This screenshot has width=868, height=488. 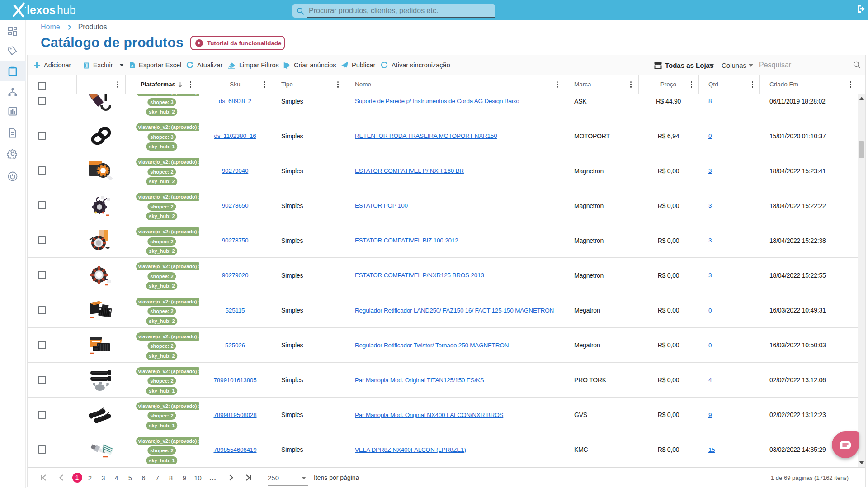 What do you see at coordinates (132, 66) in the screenshot?
I see `svg-text: x` at bounding box center [132, 66].